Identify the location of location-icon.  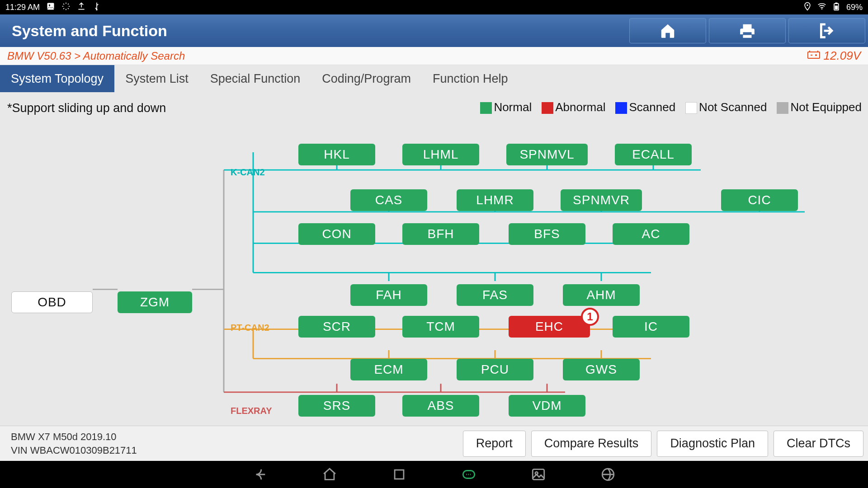
(807, 7).